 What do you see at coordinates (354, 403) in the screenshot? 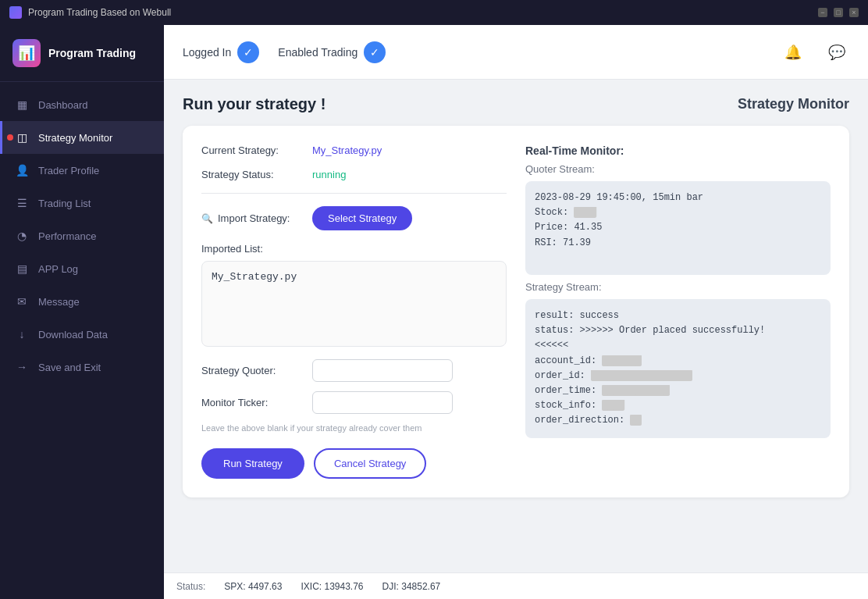
I see `monitor-ticker-row: Monitor Ticker:` at bounding box center [354, 403].